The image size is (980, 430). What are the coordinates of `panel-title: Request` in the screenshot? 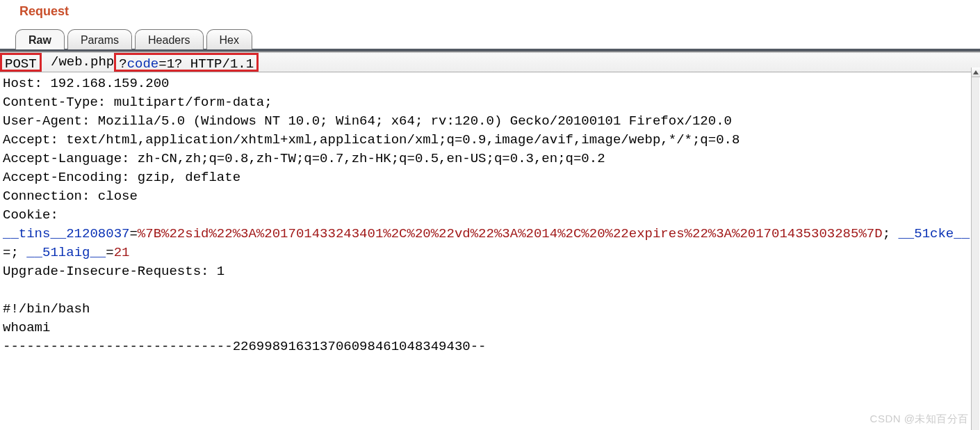 It's located at (490, 10).